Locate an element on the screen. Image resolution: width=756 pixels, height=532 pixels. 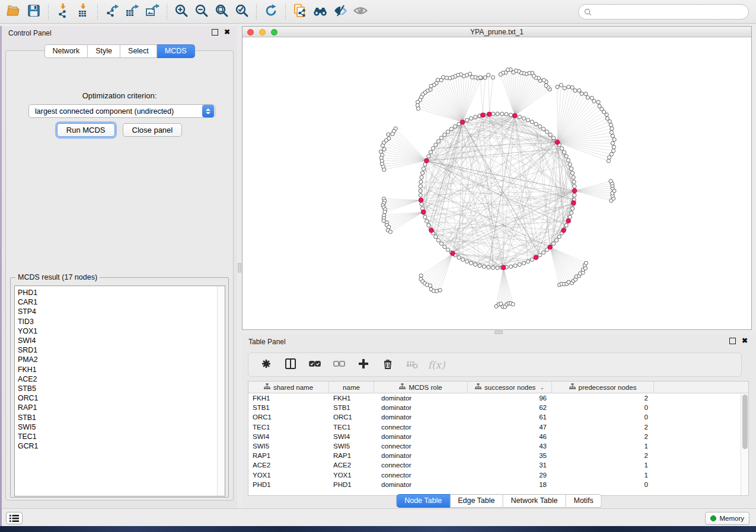
table-cell: STB1 is located at coordinates (352, 408).